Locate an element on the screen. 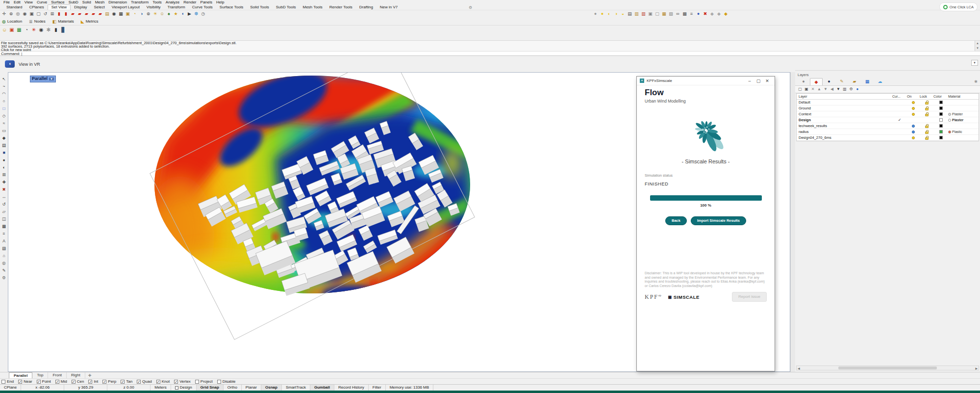 The image size is (980, 393). column-header-color: Color is located at coordinates (941, 96).